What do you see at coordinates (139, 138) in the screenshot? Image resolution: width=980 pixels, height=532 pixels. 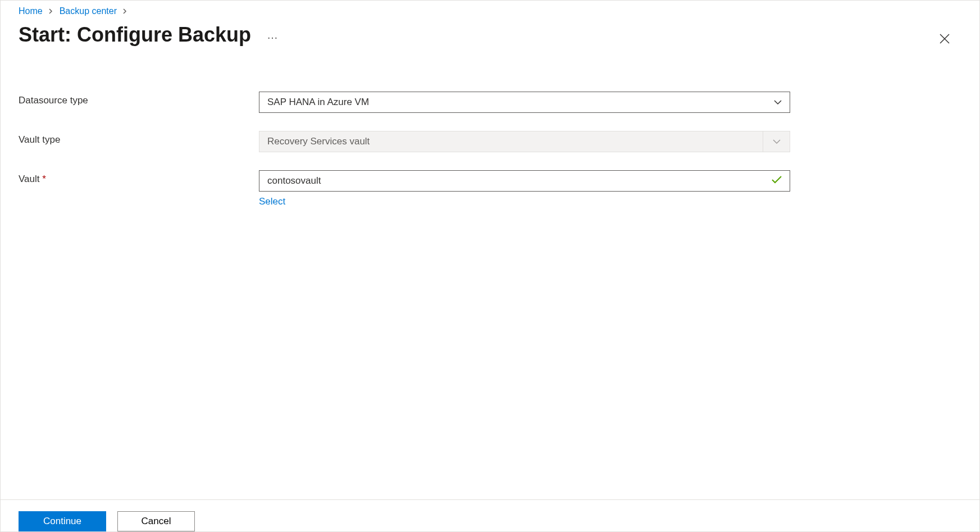 I see `vault-type-label: Vault type` at bounding box center [139, 138].